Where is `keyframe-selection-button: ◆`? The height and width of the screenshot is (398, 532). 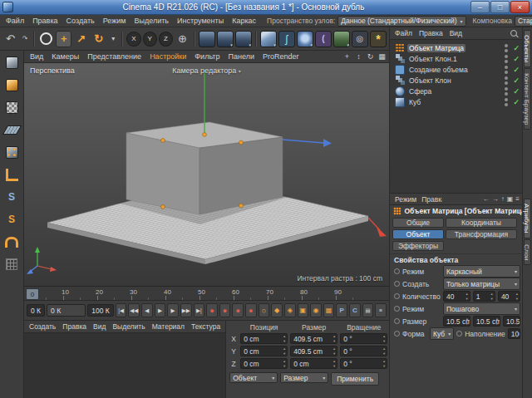 keyframe-selection-button: ◆ is located at coordinates (277, 311).